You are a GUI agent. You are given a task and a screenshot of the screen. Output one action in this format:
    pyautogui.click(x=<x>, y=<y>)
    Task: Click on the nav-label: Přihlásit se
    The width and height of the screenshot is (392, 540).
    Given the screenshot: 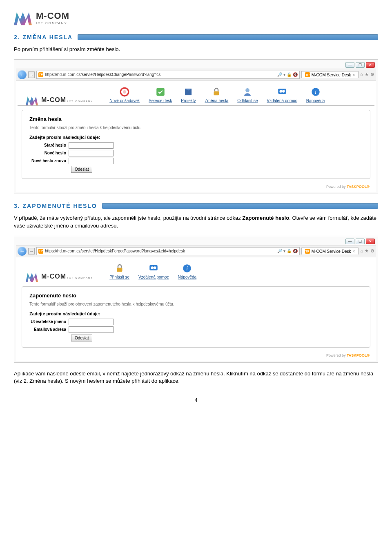 What is the action you would take?
    pyautogui.click(x=119, y=277)
    